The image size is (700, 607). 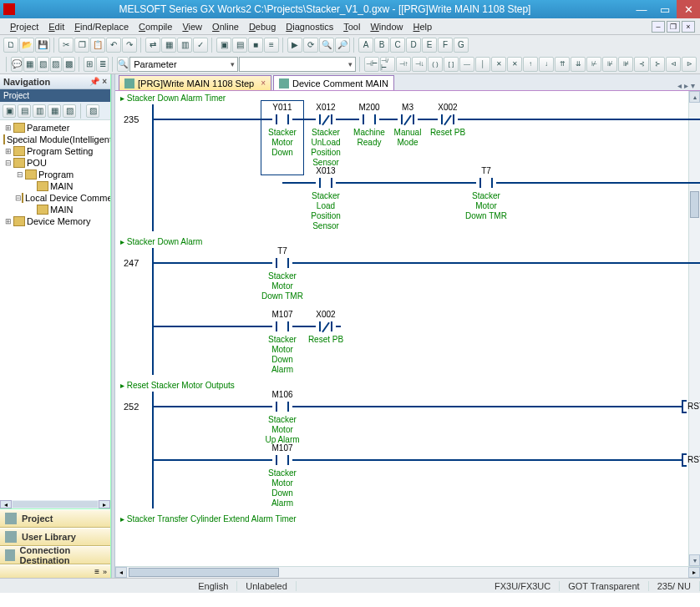 I want to click on menu-window: Window, so click(x=386, y=27).